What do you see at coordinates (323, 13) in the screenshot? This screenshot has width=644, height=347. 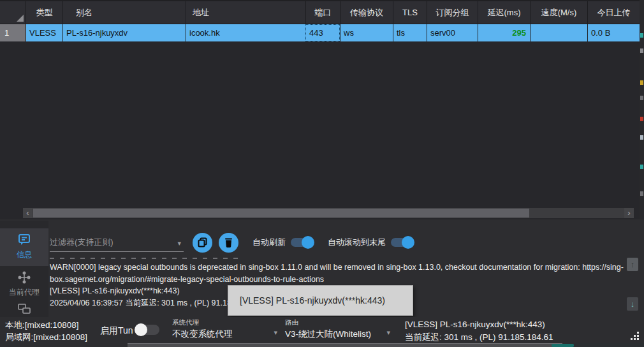 I see `col-header-port: 端口` at bounding box center [323, 13].